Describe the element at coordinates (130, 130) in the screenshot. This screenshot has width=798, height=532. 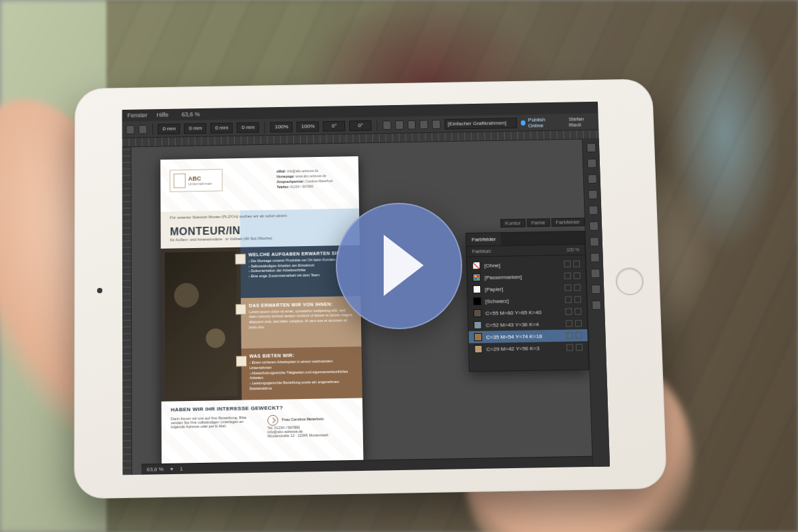
I see `selection-tool-icon` at that location.